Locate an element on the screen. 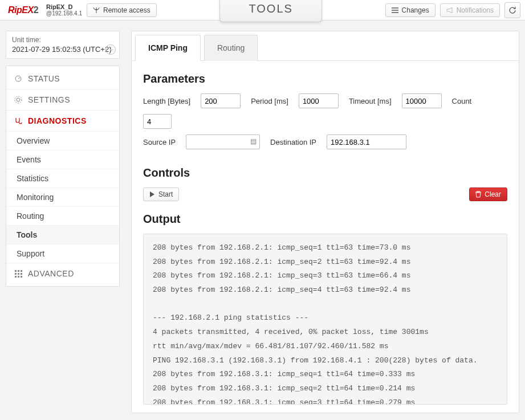 The image size is (525, 420). sidebar-sub-statistics: Statistics is located at coordinates (63, 178).